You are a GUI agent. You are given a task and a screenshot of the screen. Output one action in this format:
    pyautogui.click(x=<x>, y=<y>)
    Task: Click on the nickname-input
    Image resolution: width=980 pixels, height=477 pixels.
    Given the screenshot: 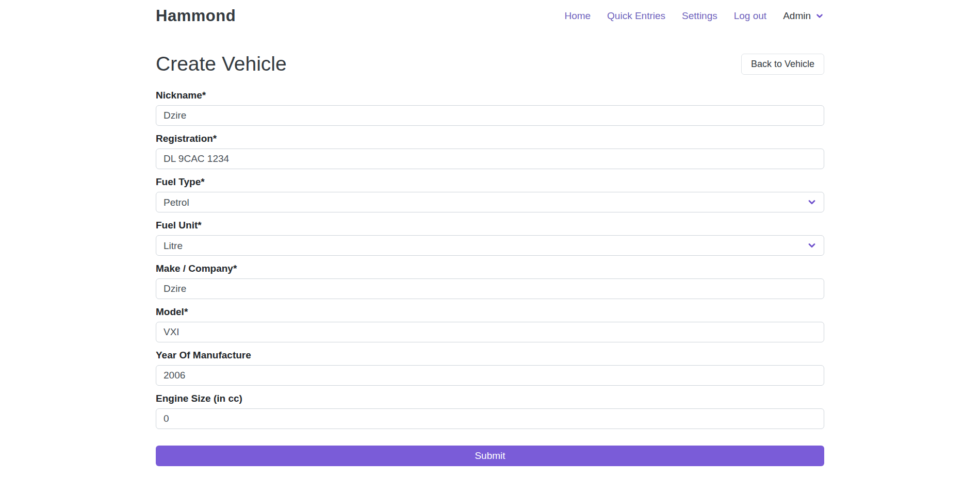 What is the action you would take?
    pyautogui.click(x=490, y=116)
    